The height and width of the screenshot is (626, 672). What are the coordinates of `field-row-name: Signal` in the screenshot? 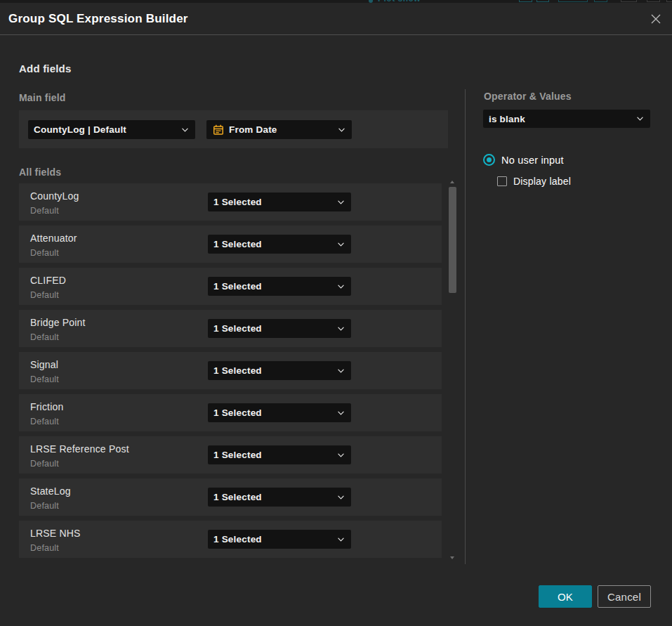 It's located at (44, 365).